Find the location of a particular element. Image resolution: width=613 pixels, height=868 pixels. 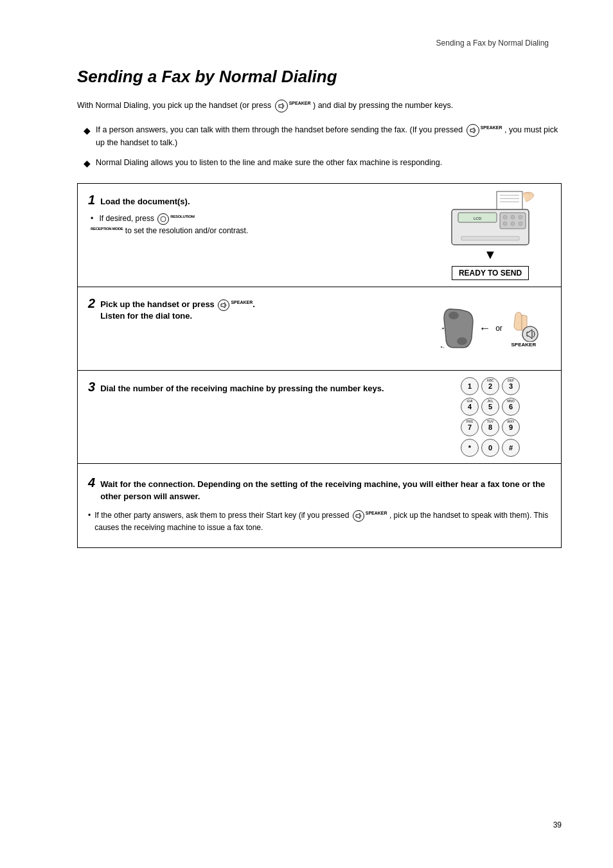

step-1-number: 1 is located at coordinates (91, 200).